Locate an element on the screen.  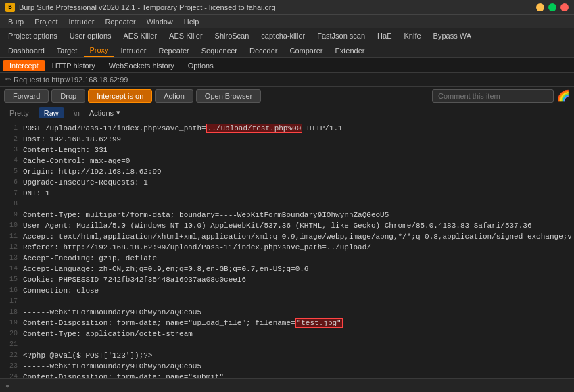
editor-bar: Pretty Raw \n Actions ▾ is located at coordinates (287, 113).